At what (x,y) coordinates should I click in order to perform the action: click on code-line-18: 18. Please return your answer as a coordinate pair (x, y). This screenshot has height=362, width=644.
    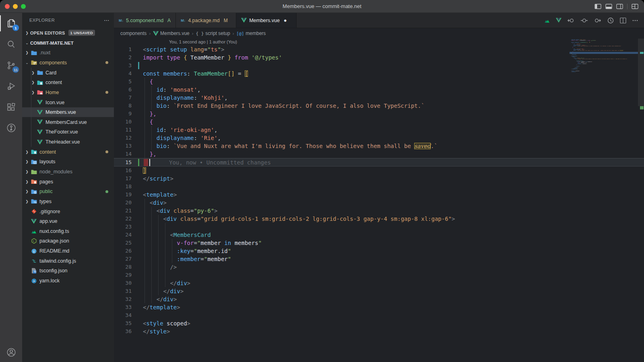
    Looking at the image, I should click on (379, 187).